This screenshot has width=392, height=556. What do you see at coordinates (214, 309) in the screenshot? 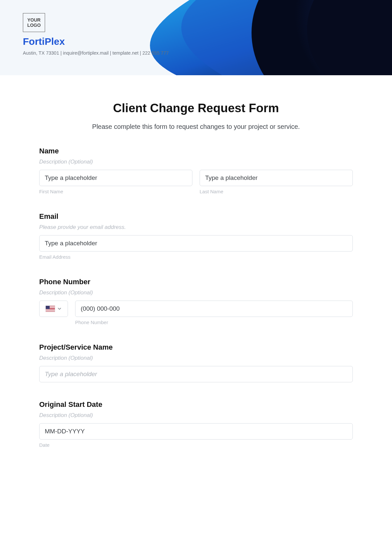
I see `phone-input` at bounding box center [214, 309].